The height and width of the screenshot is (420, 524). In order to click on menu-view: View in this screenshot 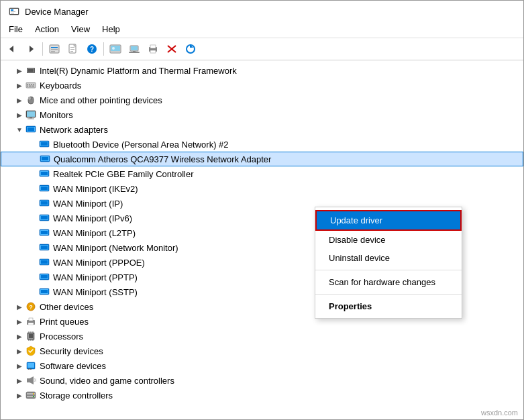, I will do `click(81, 30)`.